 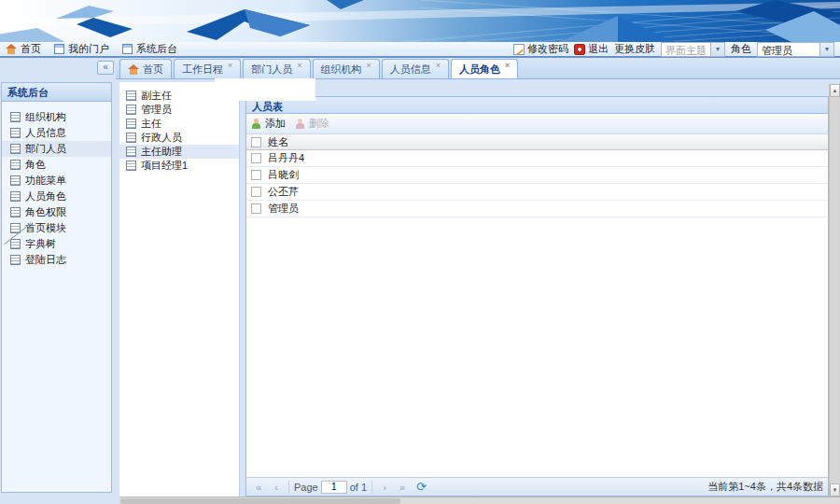 What do you see at coordinates (105, 67) in the screenshot?
I see `sidebar-collapse-button: «` at bounding box center [105, 67].